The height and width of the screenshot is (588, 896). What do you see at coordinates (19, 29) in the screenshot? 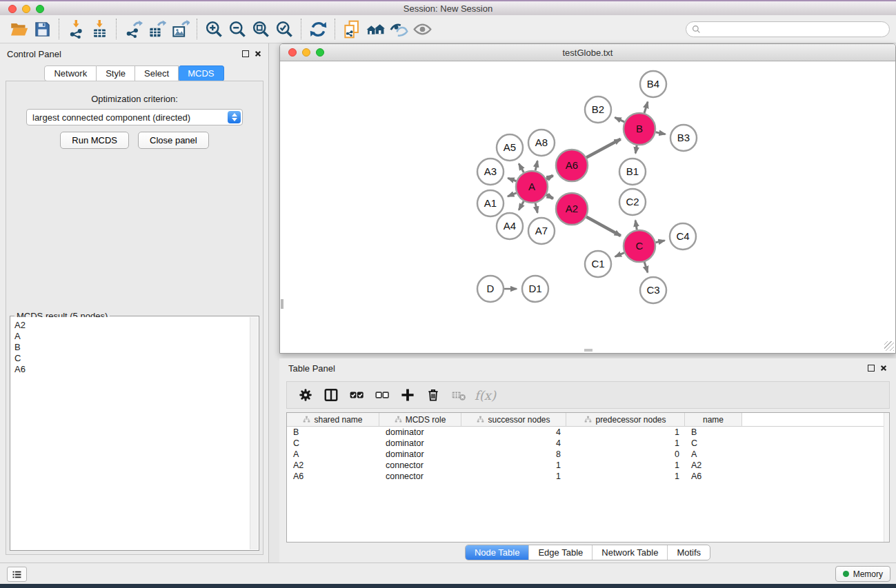
I see `open-file-button` at bounding box center [19, 29].